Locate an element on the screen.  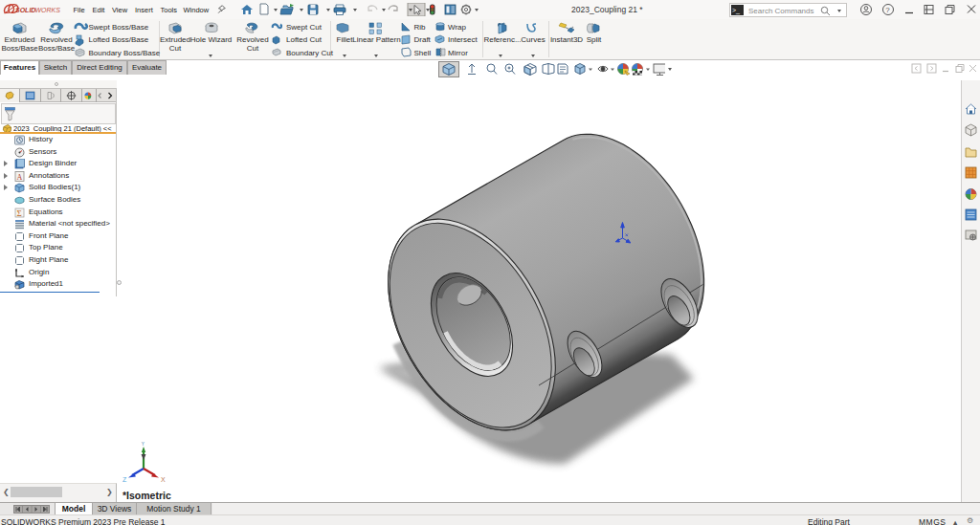
svg-text: Z is located at coordinates (124, 480).